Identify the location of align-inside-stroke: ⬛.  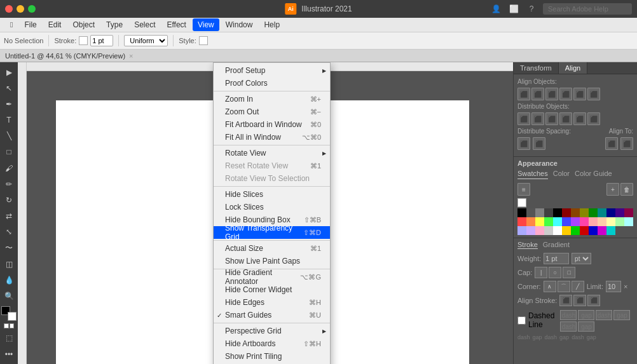
(580, 300).